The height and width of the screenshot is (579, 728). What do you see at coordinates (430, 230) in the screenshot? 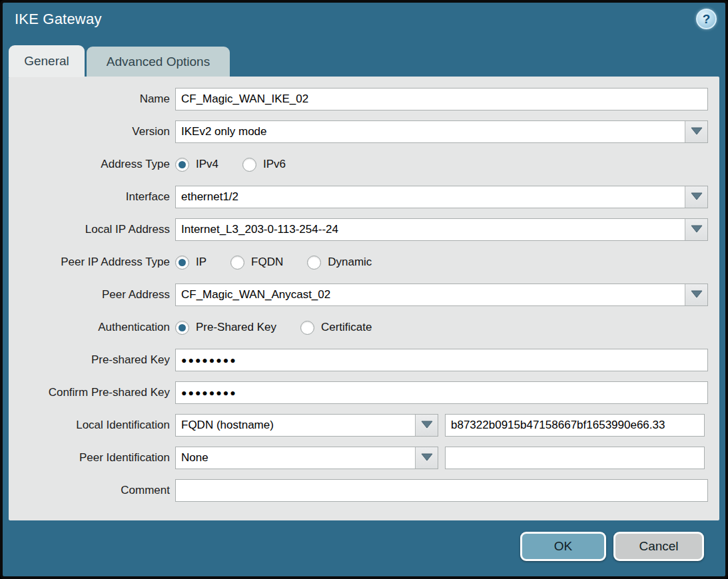
I see `local-ip-address-value: Internet_L3_203-0-113-254--24` at bounding box center [430, 230].